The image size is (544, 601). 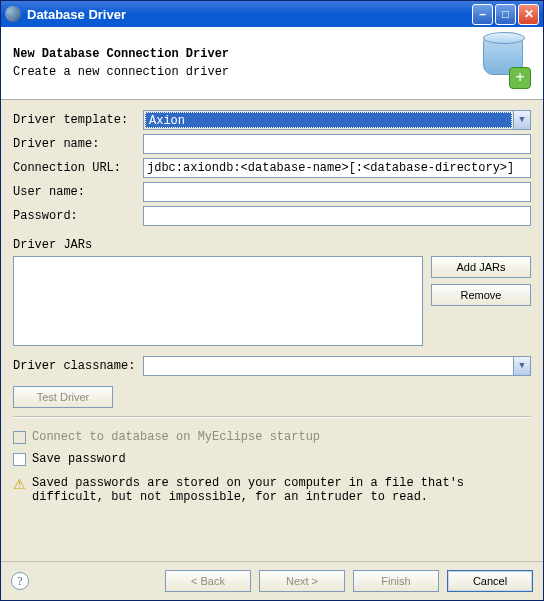 I want to click on driver-jars-list, so click(x=218, y=301).